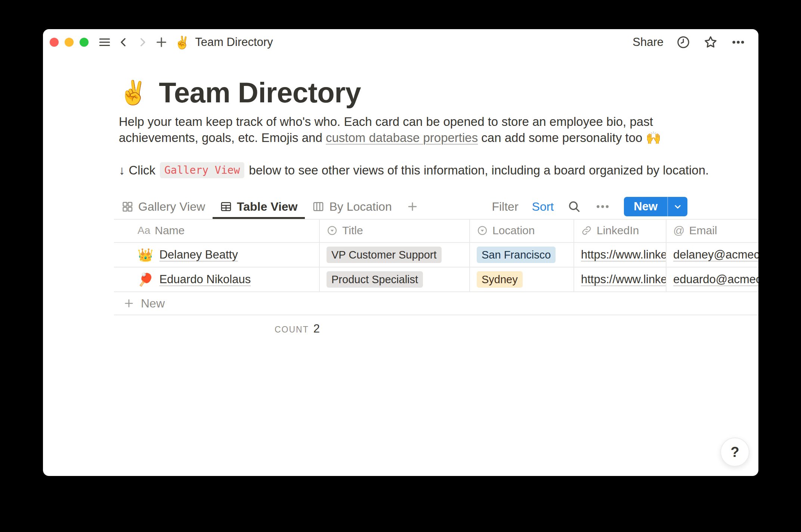  Describe the element at coordinates (163, 207) in the screenshot. I see `tab-gallery-view: Gallery View` at that location.